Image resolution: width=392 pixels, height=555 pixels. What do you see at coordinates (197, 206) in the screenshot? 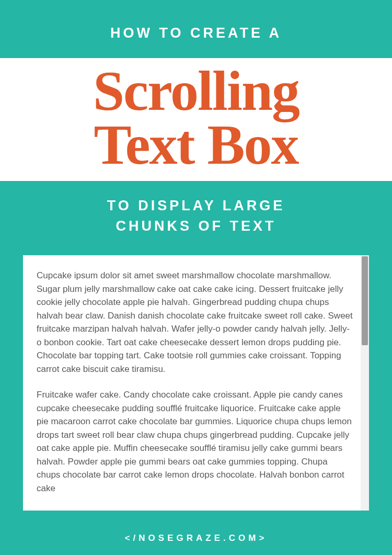
I see `subtitle-line-1: TO DISPLAY LARGE` at bounding box center [197, 206].